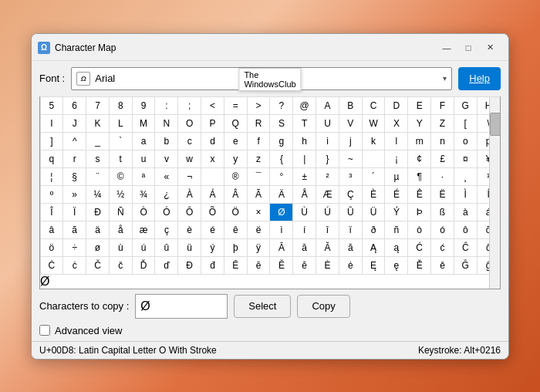 This screenshot has height=392, width=540. What do you see at coordinates (167, 212) in the screenshot?
I see `char-cell: Ó` at bounding box center [167, 212].